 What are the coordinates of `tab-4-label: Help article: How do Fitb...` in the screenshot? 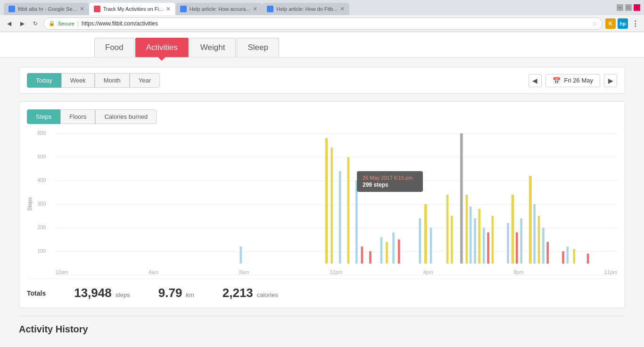 It's located at (306, 9).